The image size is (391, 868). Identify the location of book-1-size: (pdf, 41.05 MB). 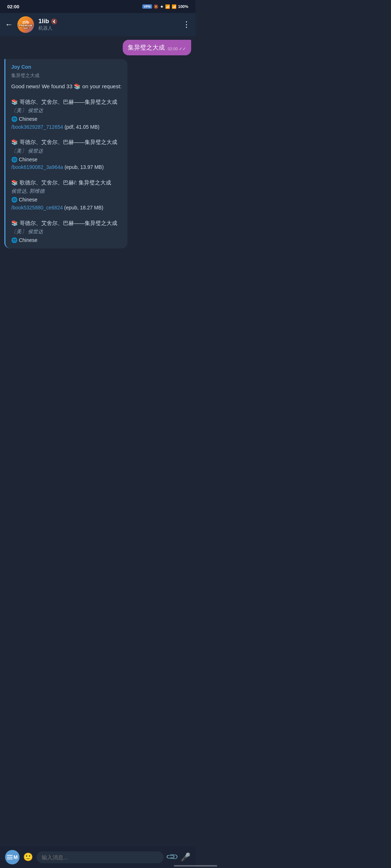
(82, 127).